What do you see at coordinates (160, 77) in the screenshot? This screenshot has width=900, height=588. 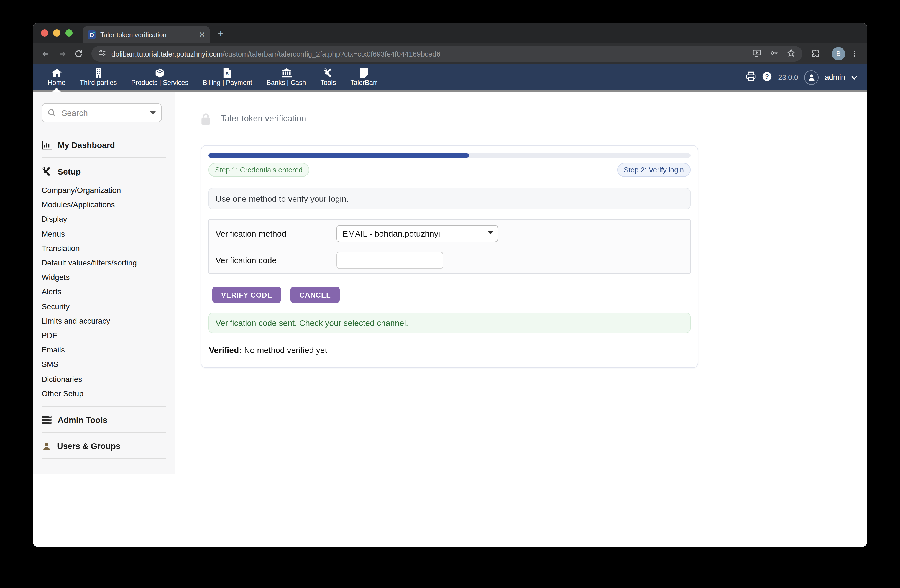 I see `nav-item-products-services: Products | Services` at bounding box center [160, 77].